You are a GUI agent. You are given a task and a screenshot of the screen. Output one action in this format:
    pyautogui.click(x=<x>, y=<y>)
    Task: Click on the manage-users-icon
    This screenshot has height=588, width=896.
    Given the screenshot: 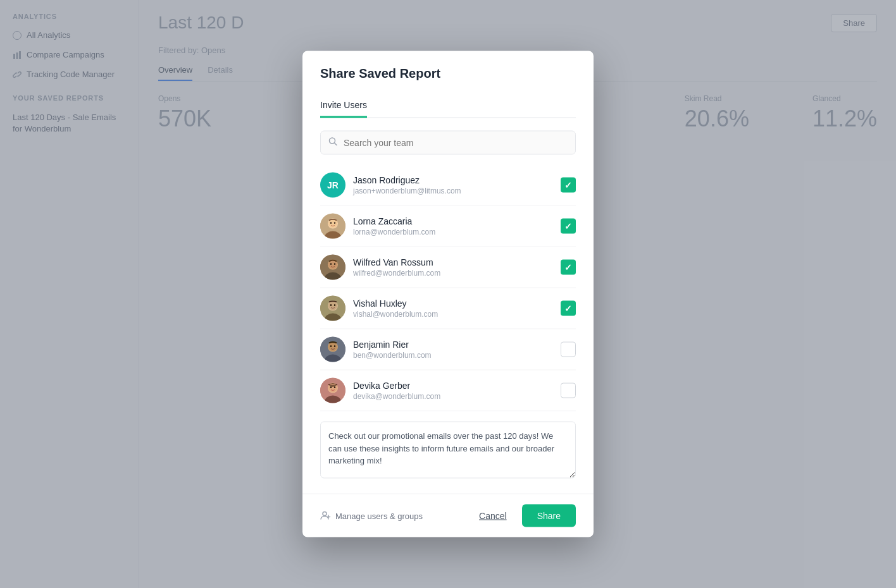 What is the action you would take?
    pyautogui.click(x=326, y=516)
    